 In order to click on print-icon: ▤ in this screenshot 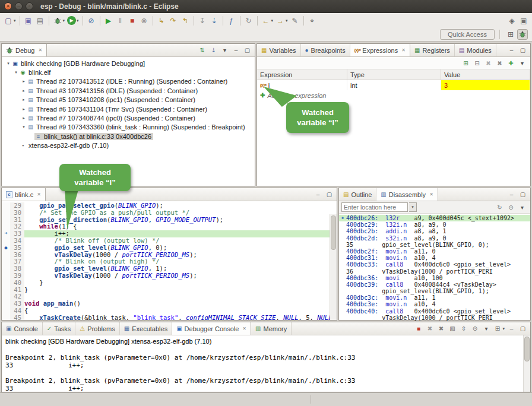, I will do `click(40, 21)`.